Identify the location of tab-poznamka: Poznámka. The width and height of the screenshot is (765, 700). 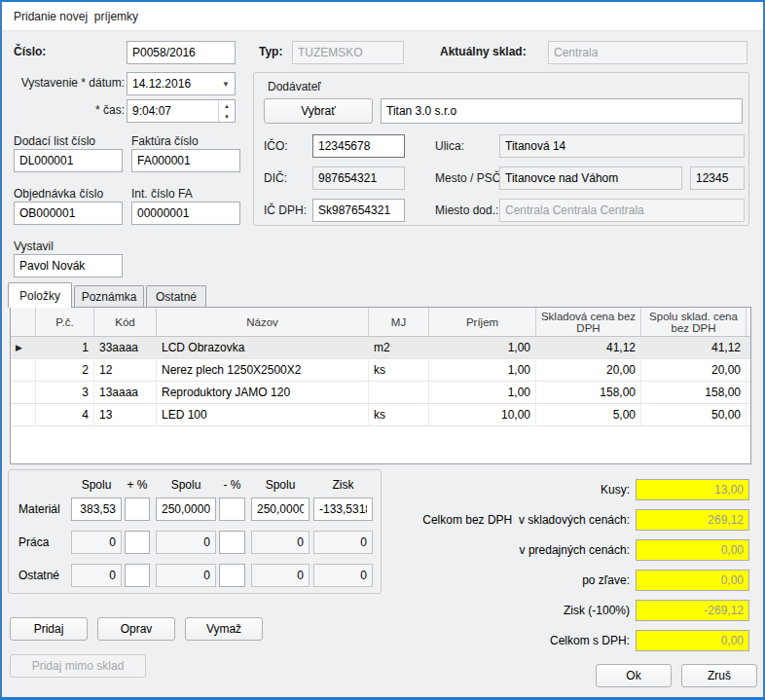
(109, 296).